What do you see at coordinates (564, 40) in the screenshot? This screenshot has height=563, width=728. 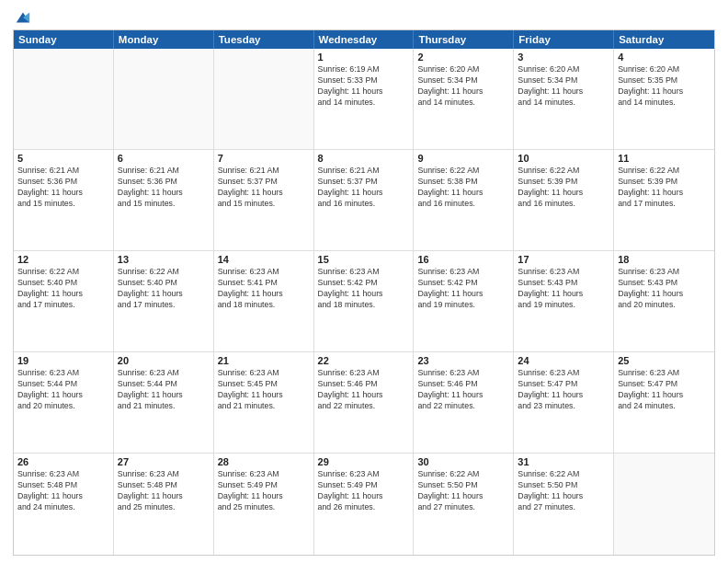 I see `weekday-header: Friday` at bounding box center [564, 40].